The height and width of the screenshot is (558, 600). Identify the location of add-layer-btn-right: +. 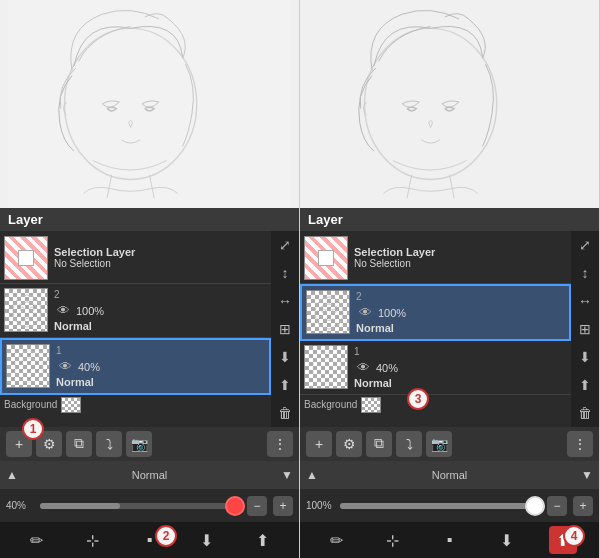
(319, 444).